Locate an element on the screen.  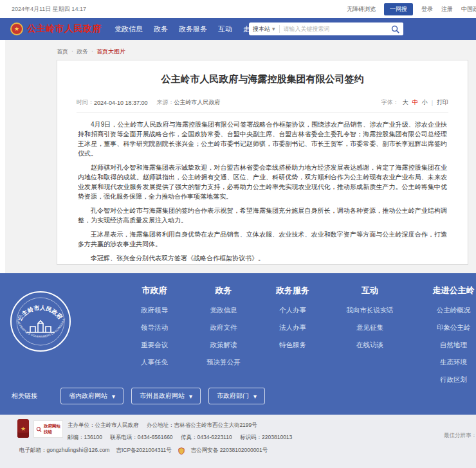
register-link: 注册 is located at coordinates (447, 9).